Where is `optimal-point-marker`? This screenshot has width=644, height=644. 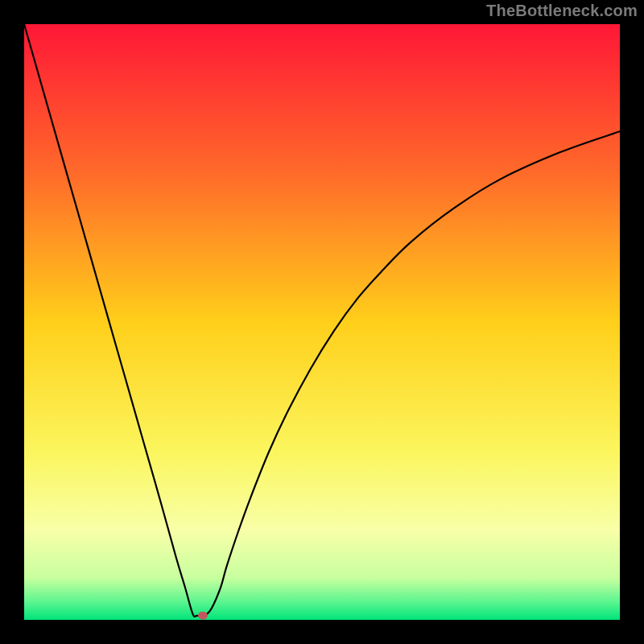
optimal-point-marker is located at coordinates (203, 616).